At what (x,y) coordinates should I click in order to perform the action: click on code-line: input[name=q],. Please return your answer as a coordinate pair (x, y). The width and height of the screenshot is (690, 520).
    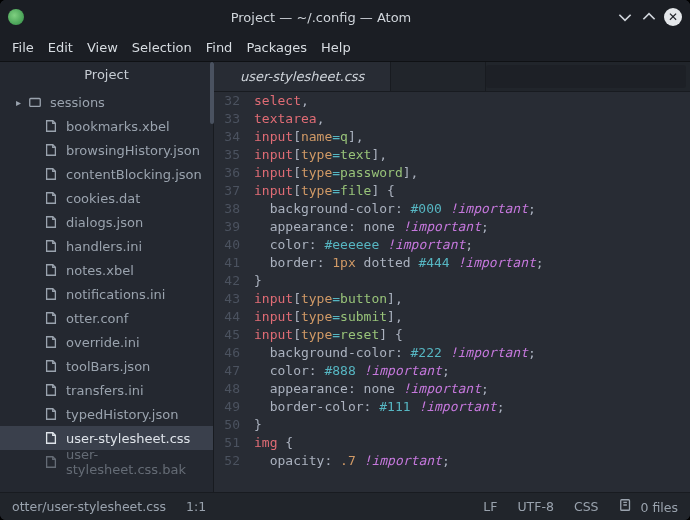
    Looking at the image, I should click on (472, 137).